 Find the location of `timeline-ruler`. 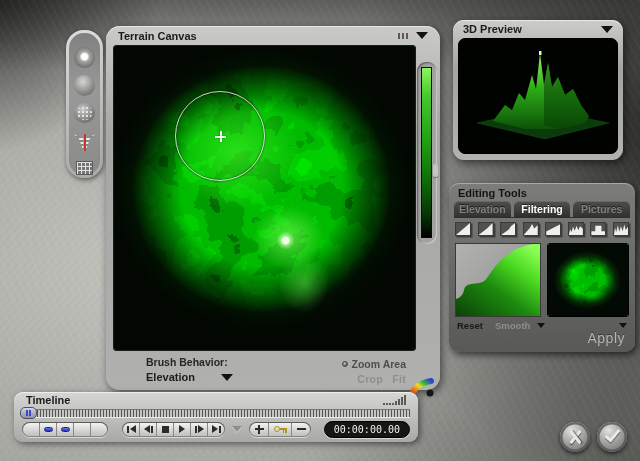

timeline-ruler is located at coordinates (216, 414).